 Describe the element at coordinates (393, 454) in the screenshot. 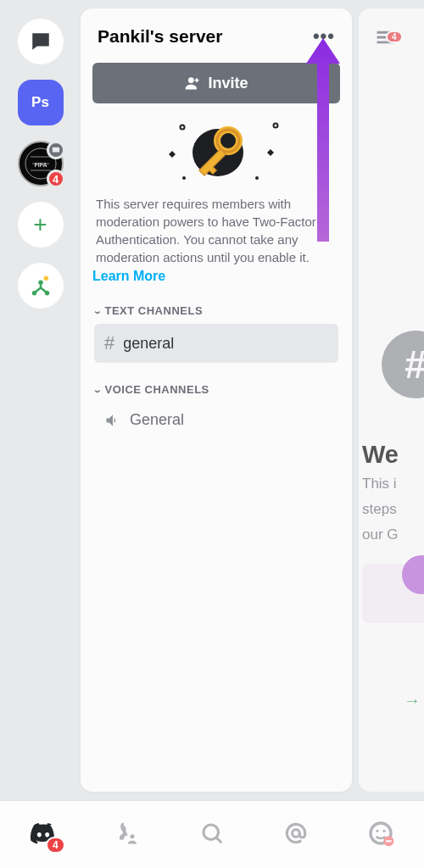

I see `welcome-title: We` at that location.